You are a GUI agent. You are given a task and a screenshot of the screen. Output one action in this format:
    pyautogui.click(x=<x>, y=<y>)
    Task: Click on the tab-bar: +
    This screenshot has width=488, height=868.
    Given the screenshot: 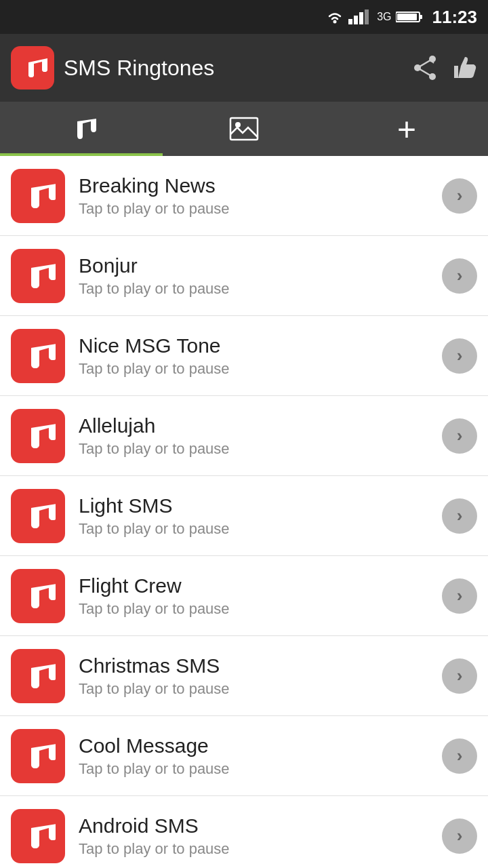 What is the action you would take?
    pyautogui.click(x=244, y=129)
    